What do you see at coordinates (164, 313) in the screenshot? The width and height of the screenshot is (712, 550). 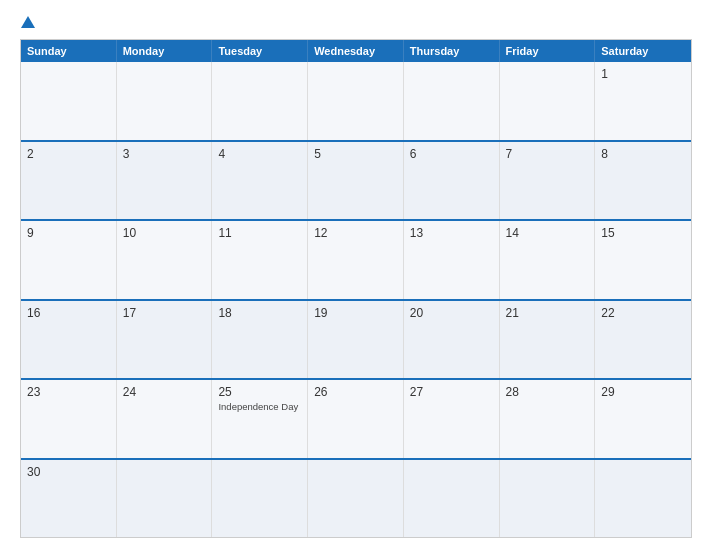 I see `day-number: 17` at bounding box center [164, 313].